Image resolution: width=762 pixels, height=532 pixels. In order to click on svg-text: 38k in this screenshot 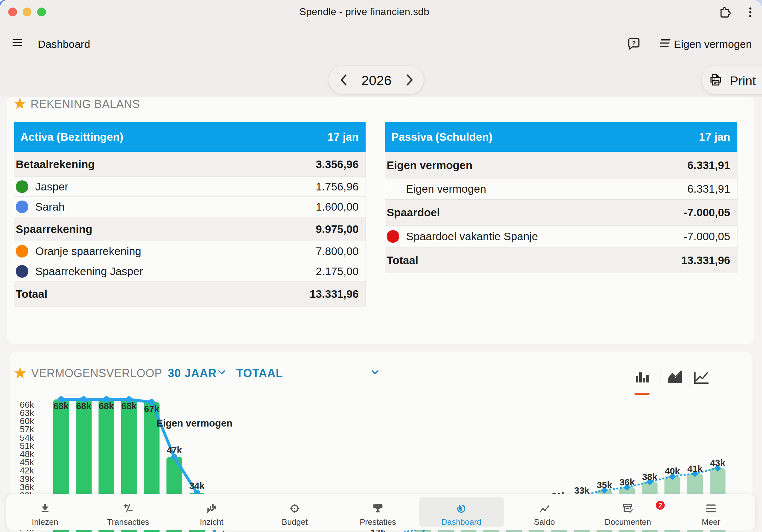, I will do `click(650, 477)`.